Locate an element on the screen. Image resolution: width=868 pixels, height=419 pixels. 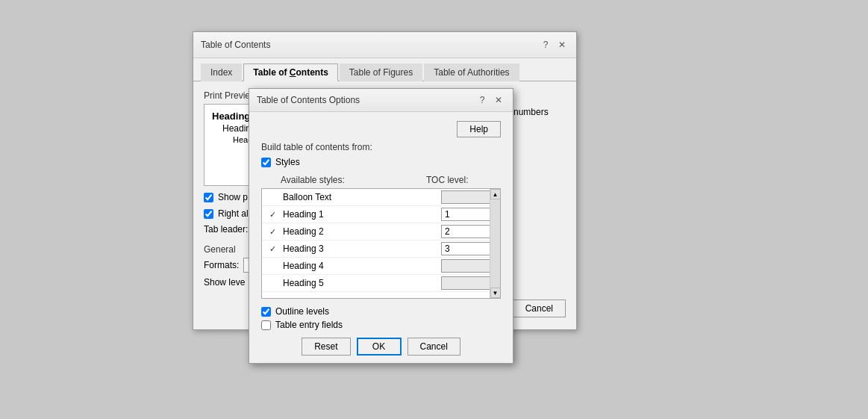
show-page-numbers-label: Show p is located at coordinates (233, 197).